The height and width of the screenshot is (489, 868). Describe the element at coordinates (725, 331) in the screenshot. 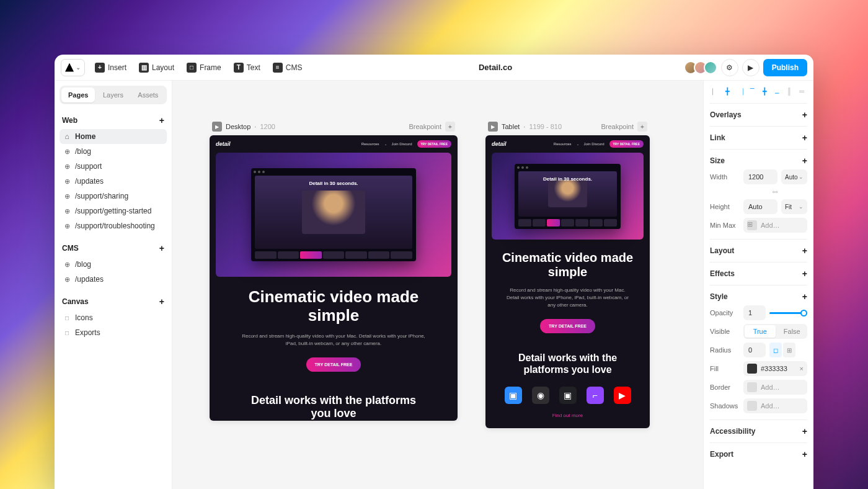

I see `visible-label: Visible` at that location.